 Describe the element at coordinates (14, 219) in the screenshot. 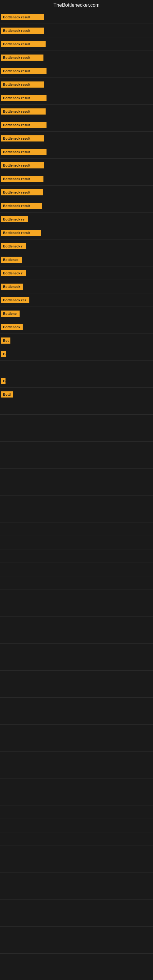

I see `bottleneck-badge: Bottleneck re` at that location.